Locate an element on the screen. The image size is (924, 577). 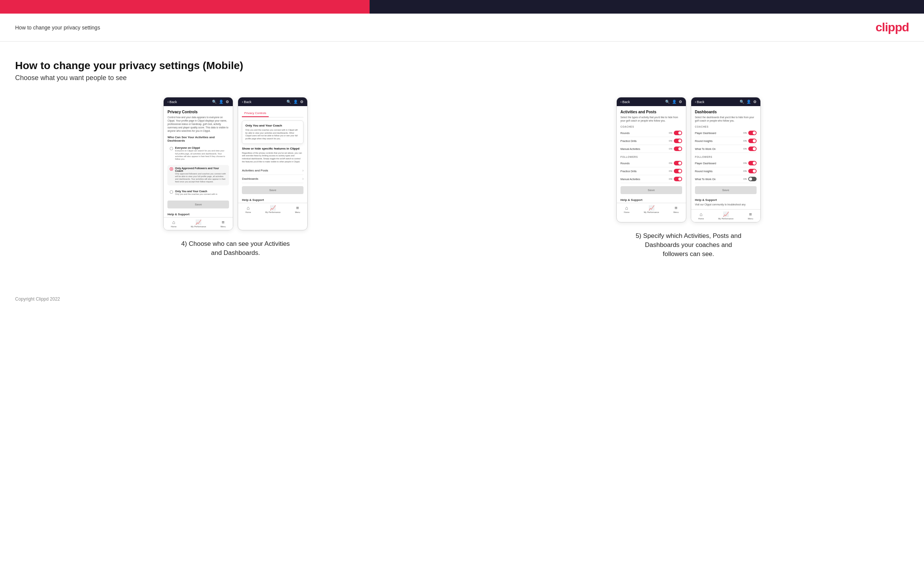
help-support-desc-4: Visit our Clippd community to troublesho… is located at coordinates (726, 205).